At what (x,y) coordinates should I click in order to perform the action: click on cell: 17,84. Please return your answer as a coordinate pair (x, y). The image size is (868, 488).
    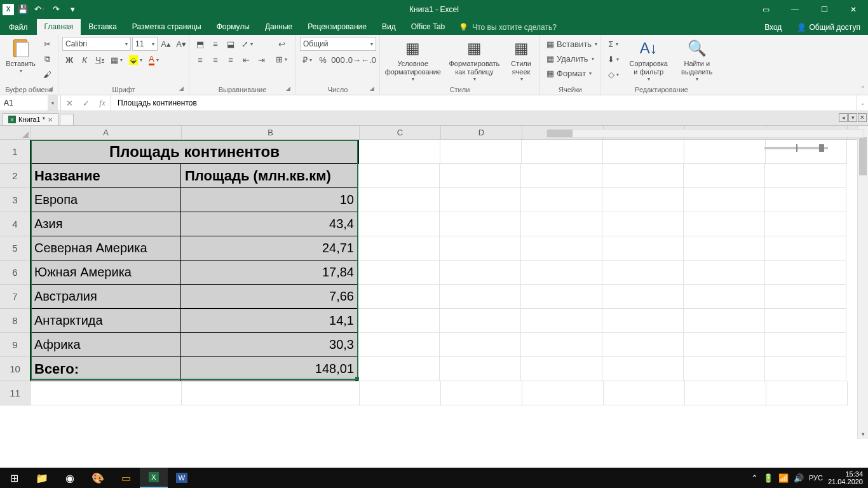
    Looking at the image, I should click on (269, 272).